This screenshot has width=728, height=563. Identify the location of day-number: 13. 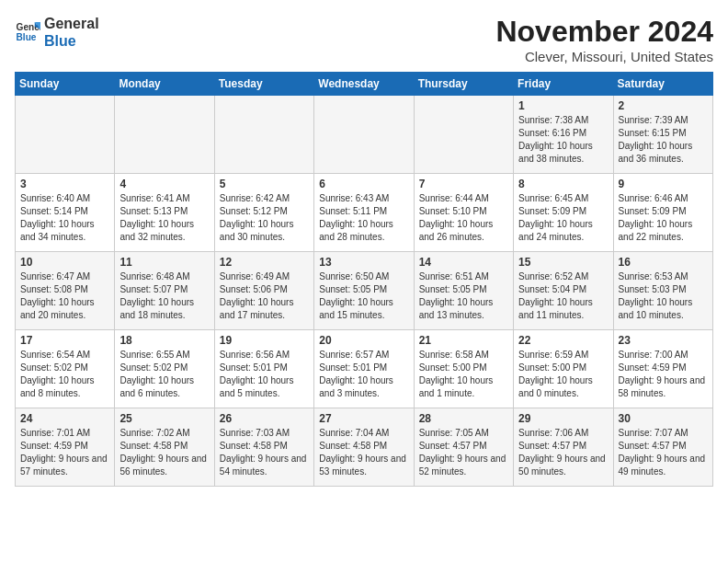
(364, 262).